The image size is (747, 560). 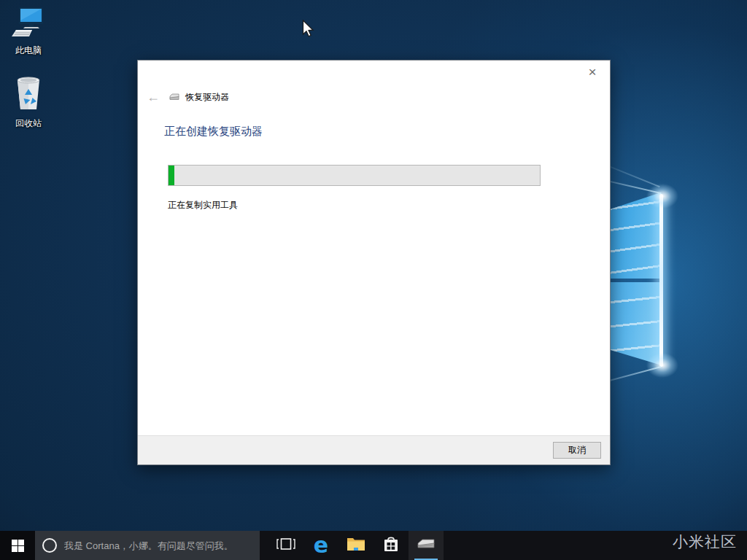 I want to click on recycle-bin-icon, so click(x=28, y=95).